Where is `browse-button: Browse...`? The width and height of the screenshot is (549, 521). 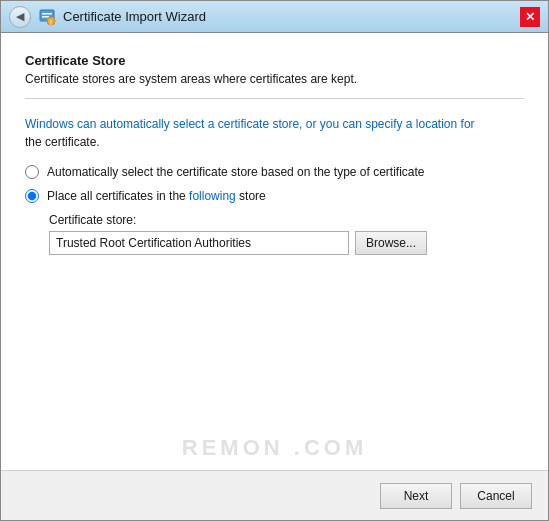
browse-button: Browse... is located at coordinates (391, 243).